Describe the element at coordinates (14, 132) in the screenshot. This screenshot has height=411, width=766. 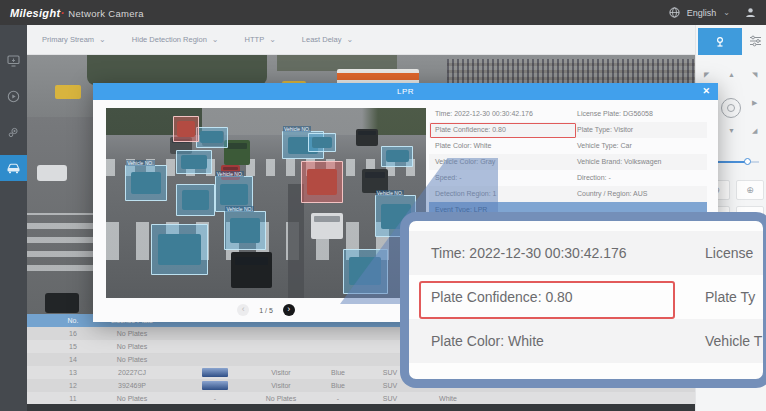
I see `sidebar-item-settings` at that location.